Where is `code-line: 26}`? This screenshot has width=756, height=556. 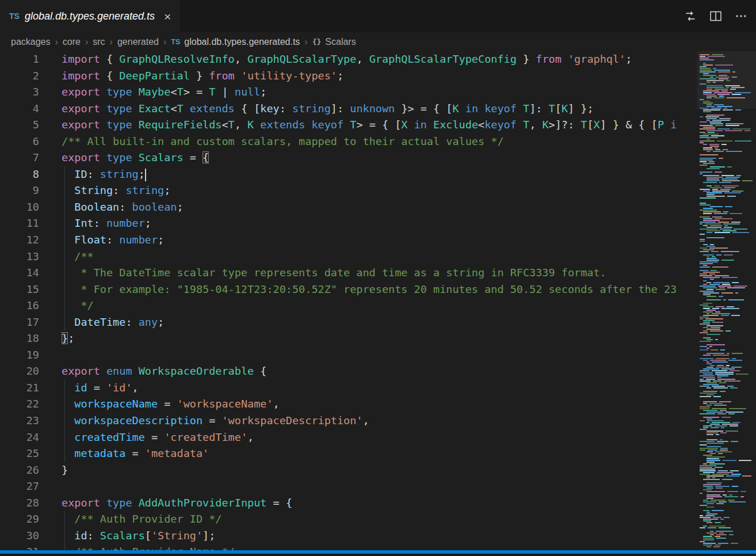
code-line: 26} is located at coordinates (346, 471).